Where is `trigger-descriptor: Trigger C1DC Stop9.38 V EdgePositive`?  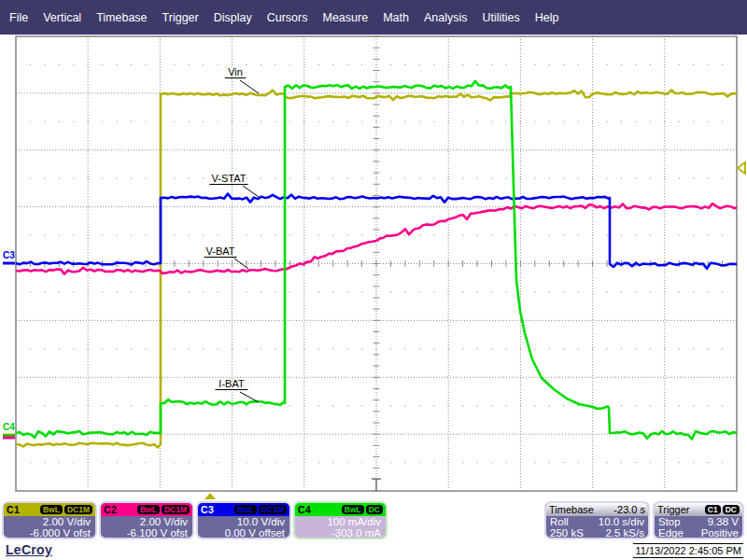 trigger-descriptor: Trigger C1DC Stop9.38 V EdgePositive is located at coordinates (698, 521).